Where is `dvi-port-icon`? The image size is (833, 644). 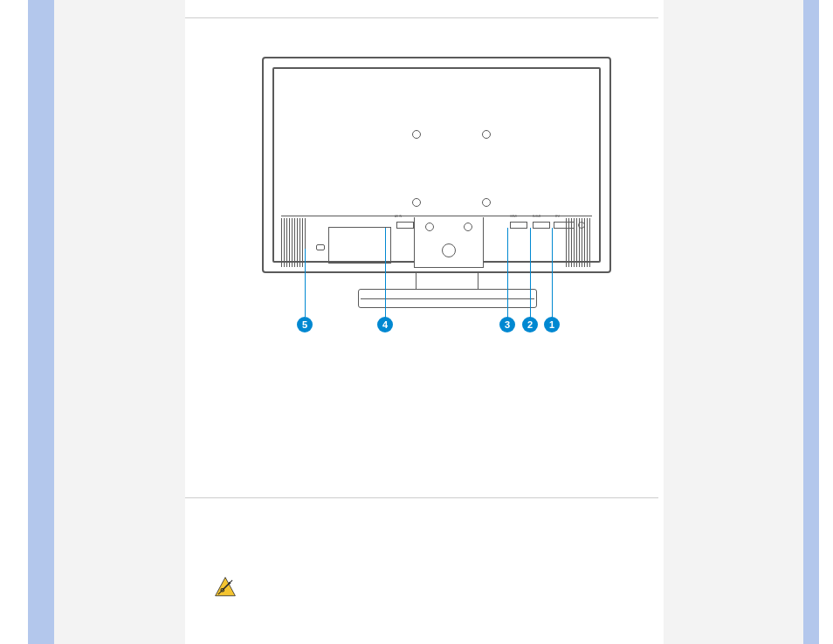 dvi-port-icon is located at coordinates (564, 225).